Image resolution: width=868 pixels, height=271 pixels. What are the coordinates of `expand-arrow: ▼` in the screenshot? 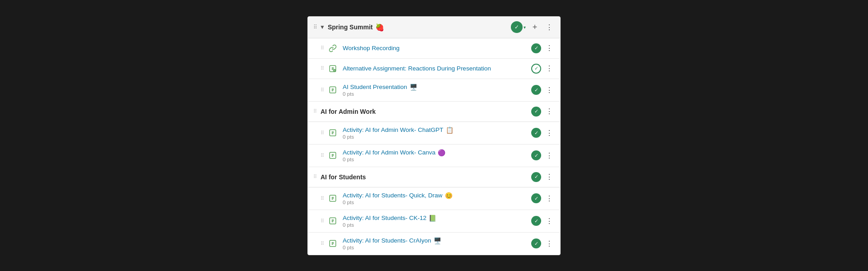 It's located at (322, 27).